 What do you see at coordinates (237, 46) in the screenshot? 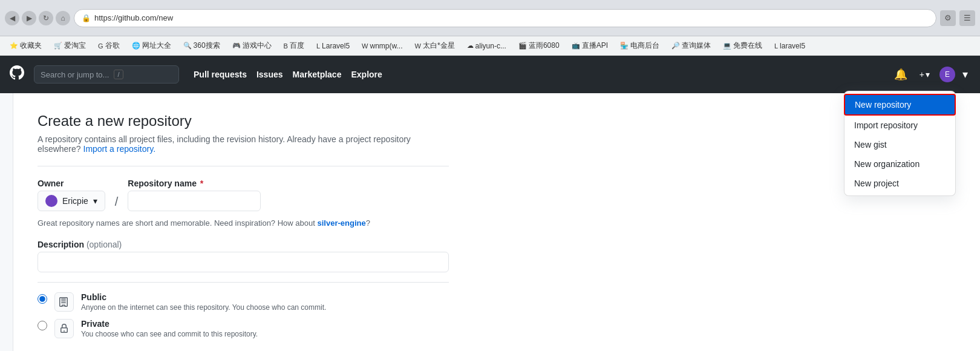
I see `games-icon: 🎮` at bounding box center [237, 46].